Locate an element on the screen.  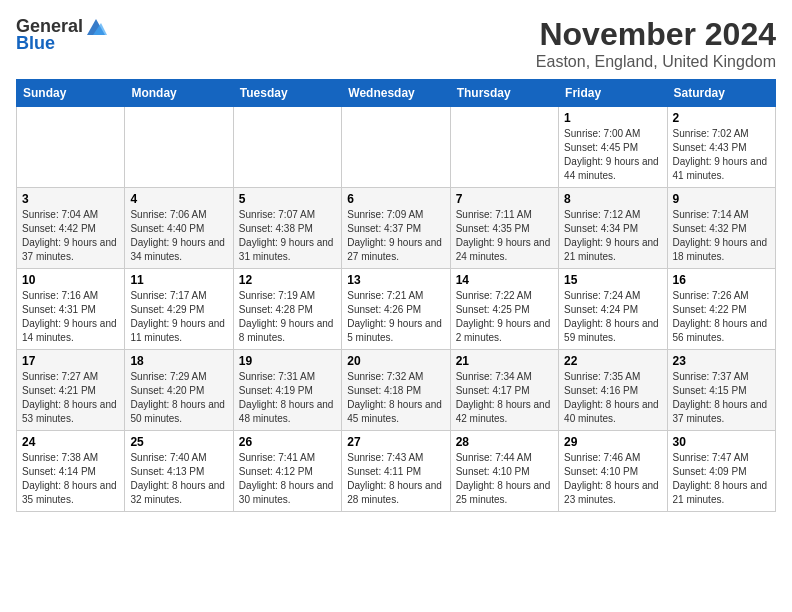
day-info: Sunrise: 7:12 AM Sunset: 4:34 PM Dayligh… is located at coordinates (612, 236).